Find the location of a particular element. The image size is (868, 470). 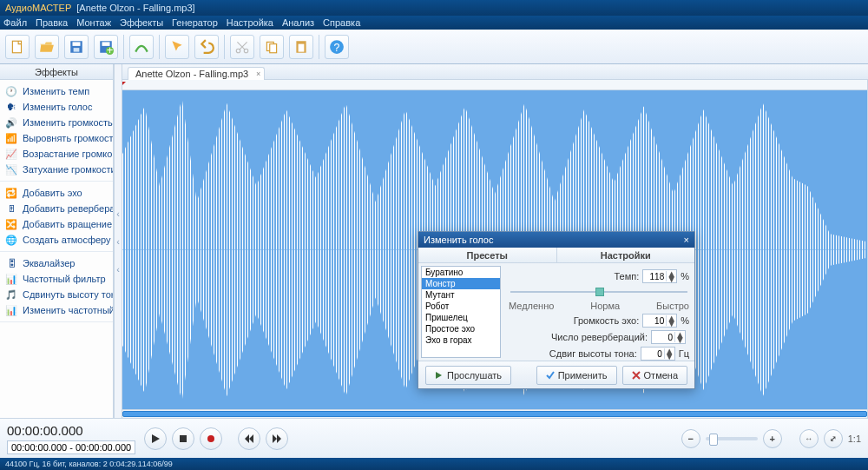

dialog-titlebar: Изменить голос × is located at coordinates (556, 240).